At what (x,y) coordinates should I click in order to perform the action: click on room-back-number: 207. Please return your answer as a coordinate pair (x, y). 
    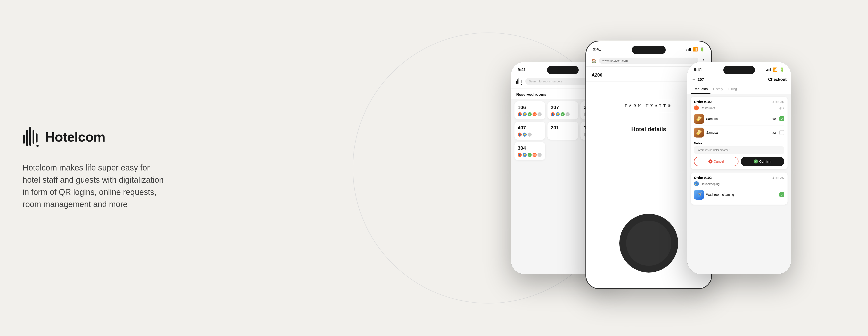
    Looking at the image, I should click on (701, 79).